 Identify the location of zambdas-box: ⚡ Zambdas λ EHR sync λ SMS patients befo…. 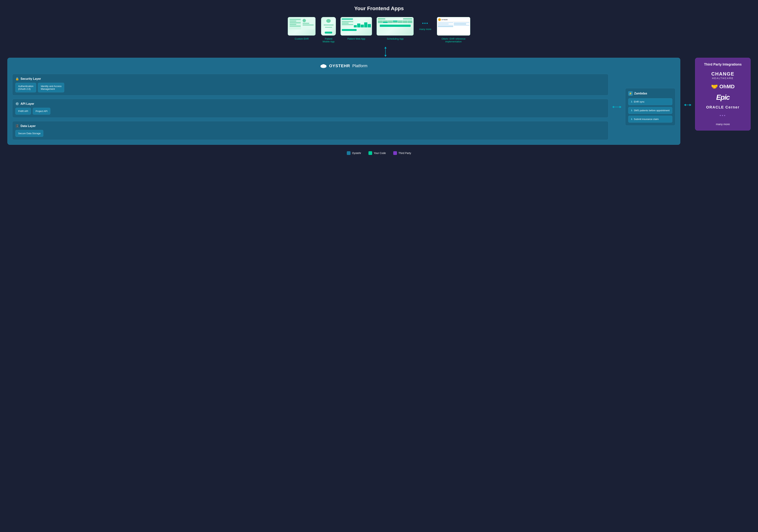
(650, 107).